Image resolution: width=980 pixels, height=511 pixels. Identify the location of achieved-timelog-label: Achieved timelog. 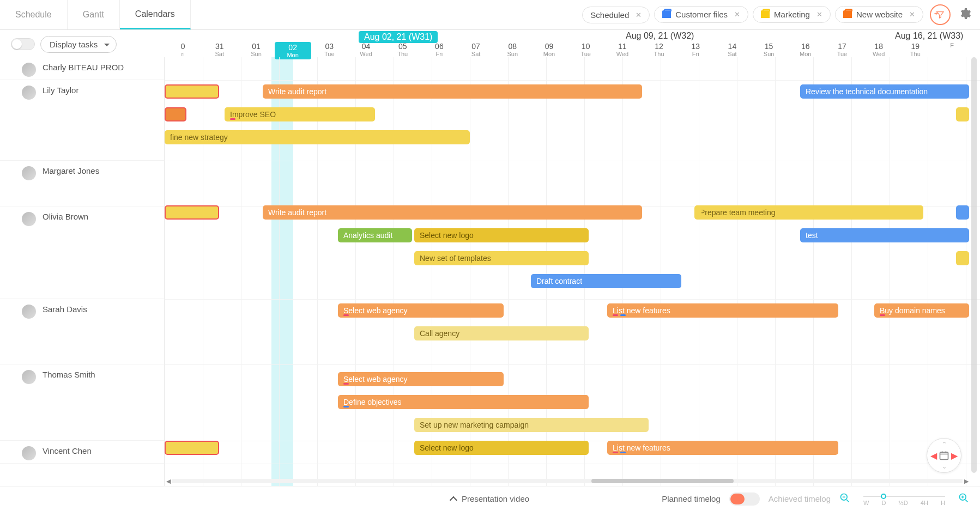
(800, 499).